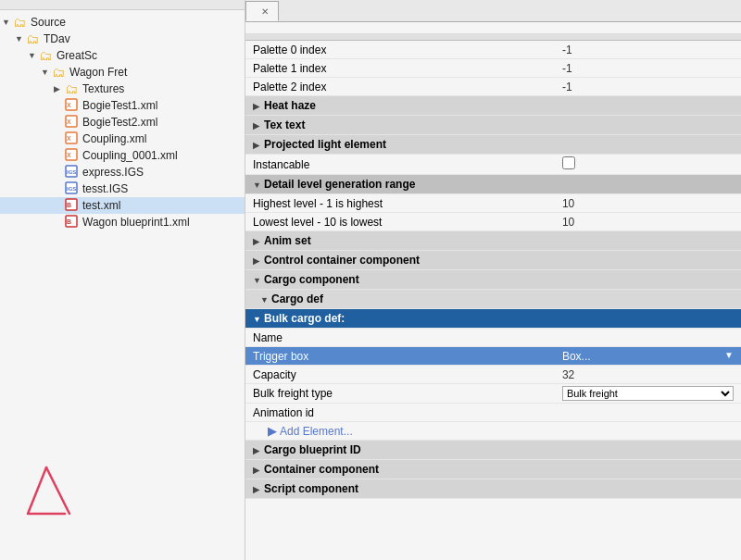 Image resolution: width=741 pixels, height=560 pixels. Describe the element at coordinates (122, 172) in the screenshot. I see `tree-item-expressigs: IGSexpress.IGS` at that location.